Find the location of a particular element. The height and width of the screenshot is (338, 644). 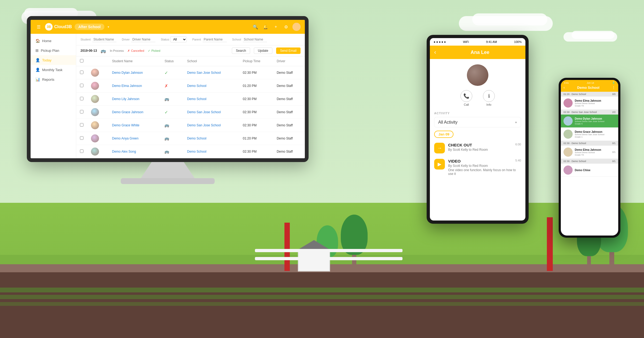

monitor-stand is located at coordinates (168, 170).